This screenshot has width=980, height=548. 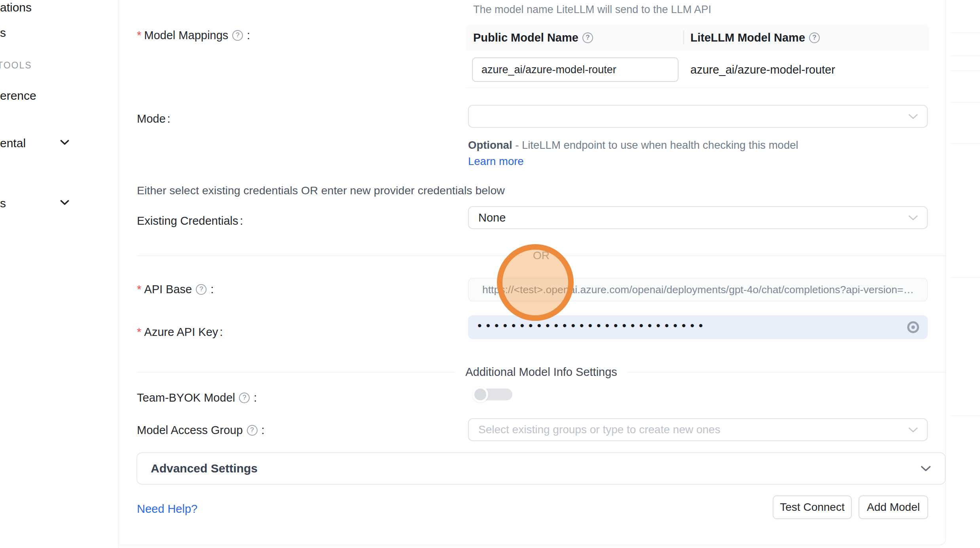 What do you see at coordinates (541, 372) in the screenshot?
I see `additional-settings-divider: Additional Model Info Settings` at bounding box center [541, 372].